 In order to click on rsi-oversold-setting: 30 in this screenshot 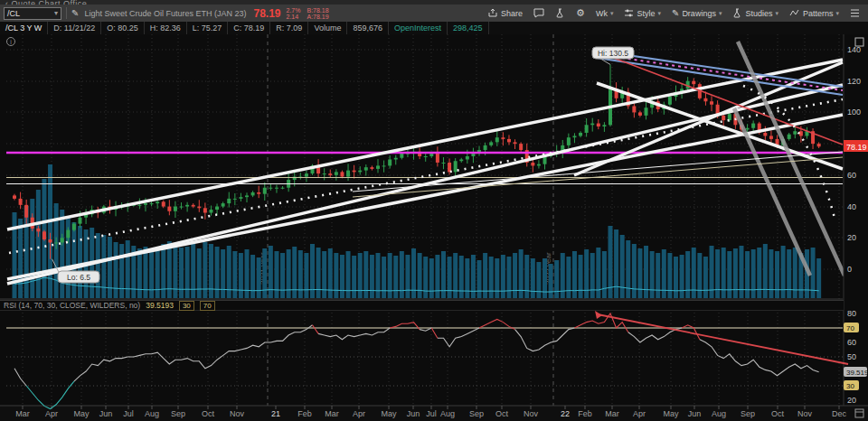, I will do `click(186, 305)`.